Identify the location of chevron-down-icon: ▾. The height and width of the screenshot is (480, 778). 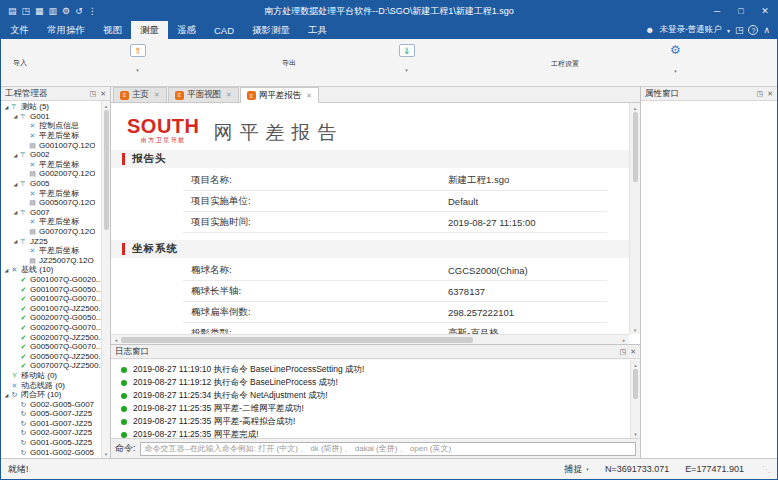
(728, 30).